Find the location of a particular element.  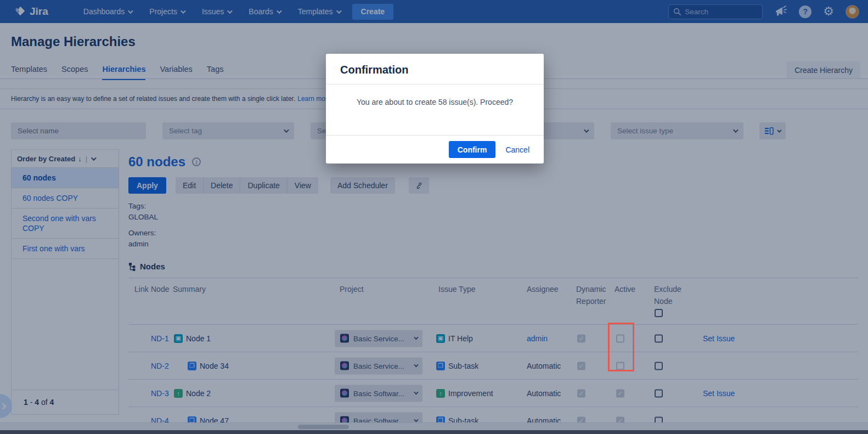

dialog-title: Confirmation is located at coordinates (435, 69).